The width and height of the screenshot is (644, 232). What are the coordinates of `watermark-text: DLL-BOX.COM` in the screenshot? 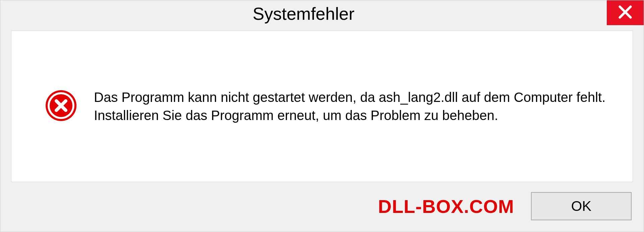 It's located at (446, 207).